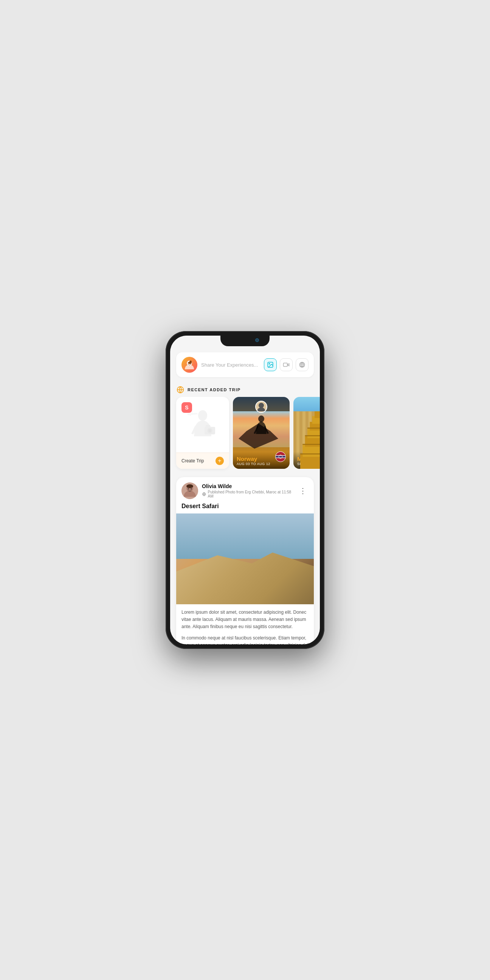  What do you see at coordinates (251, 494) in the screenshot?
I see `post-location-text: Published Photo from Erg Chebbi, Maroc a…` at bounding box center [251, 494].